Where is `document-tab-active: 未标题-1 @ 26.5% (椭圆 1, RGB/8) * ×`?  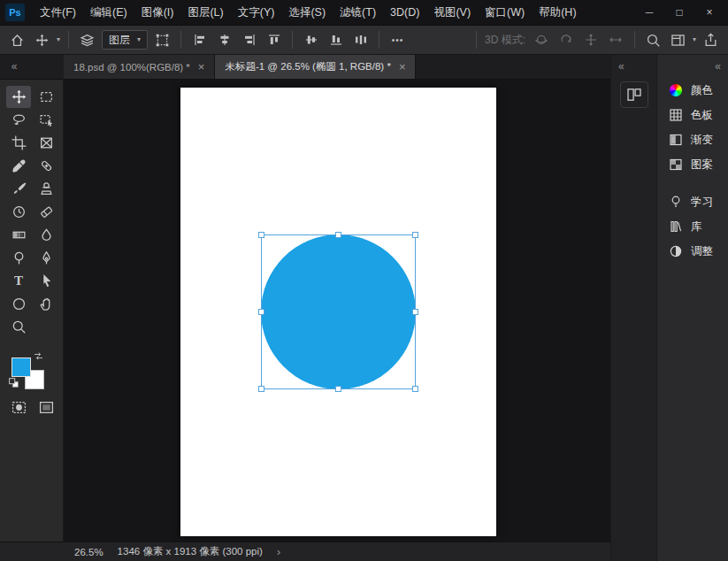
document-tab-active: 未标题-1 @ 26.5% (椭圆 1, RGB/8) * × is located at coordinates (315, 67).